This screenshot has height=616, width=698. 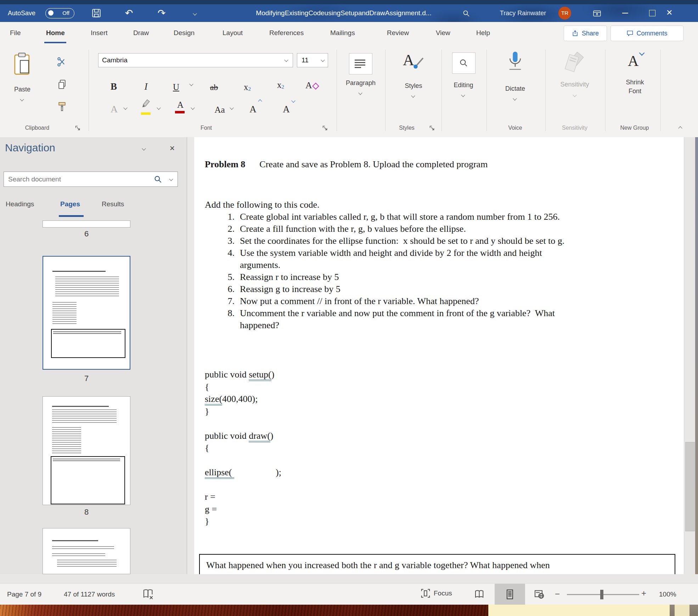 What do you see at coordinates (697, 356) in the screenshot?
I see `background-window-edge` at bounding box center [697, 356].